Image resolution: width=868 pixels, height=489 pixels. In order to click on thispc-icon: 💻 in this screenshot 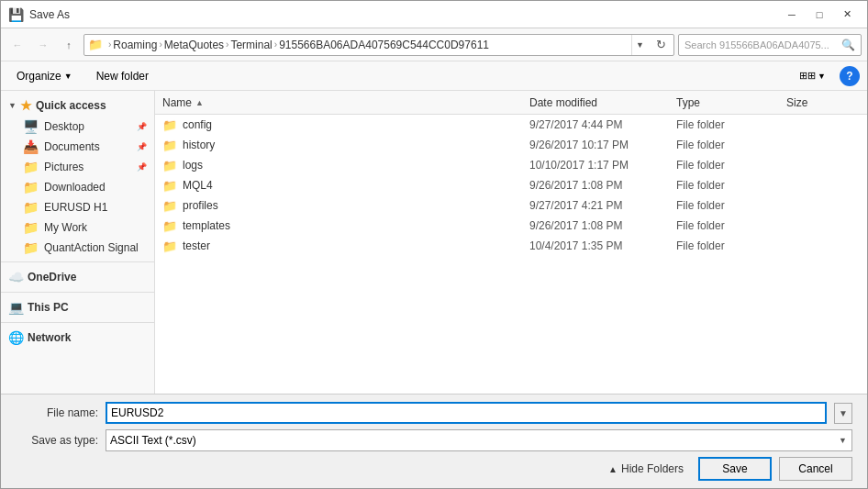, I will do `click(17, 307)`.